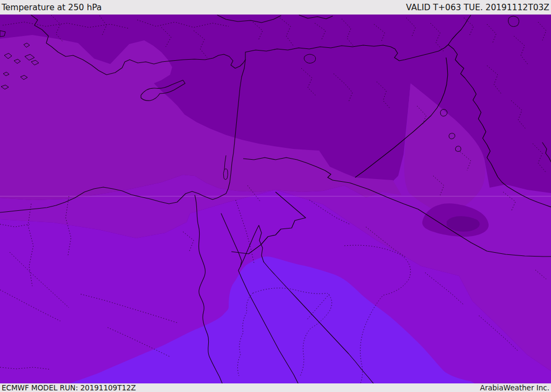 Image resolution: width=551 pixels, height=392 pixels. I want to click on valid-time-label: VALID T+063 TUE. 20191112T03Z, so click(478, 8).